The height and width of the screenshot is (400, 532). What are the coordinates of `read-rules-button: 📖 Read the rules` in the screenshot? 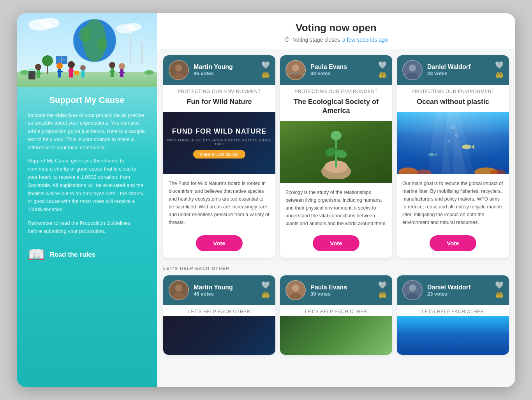 It's located at (87, 255).